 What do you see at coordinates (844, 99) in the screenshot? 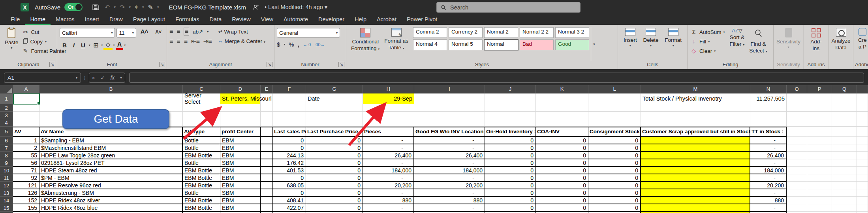
I see `cell-q1` at bounding box center [844, 99].